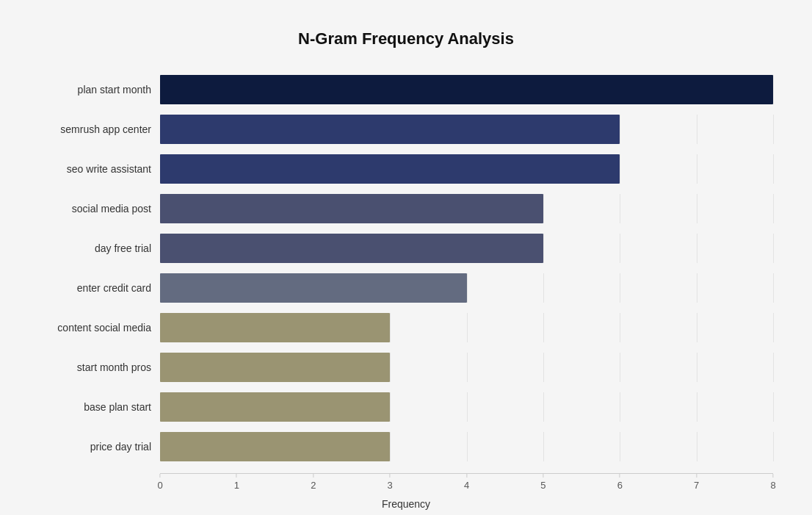 Image resolution: width=812 pixels, height=515 pixels. Describe the element at coordinates (772, 482) in the screenshot. I see `x-tick: 8` at that location.